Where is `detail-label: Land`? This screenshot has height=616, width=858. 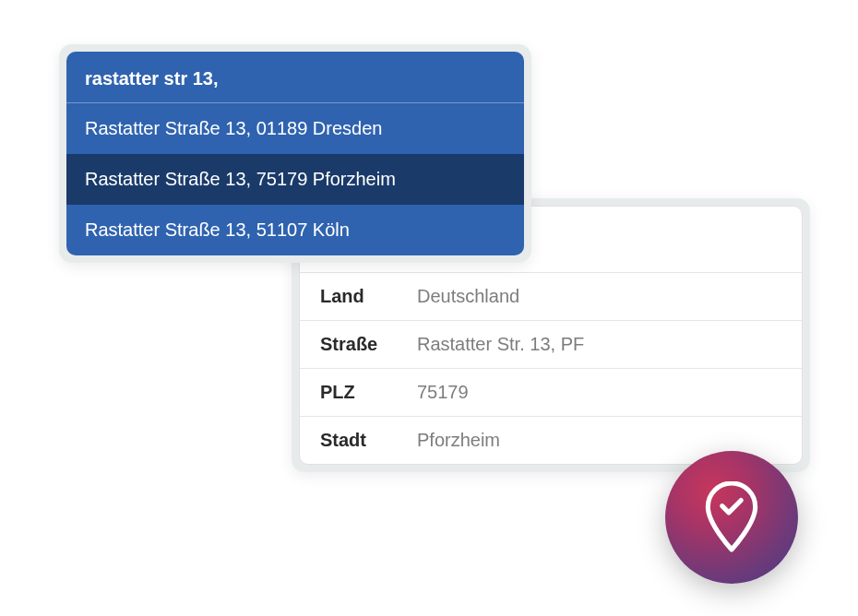 detail-label: Land is located at coordinates (369, 297).